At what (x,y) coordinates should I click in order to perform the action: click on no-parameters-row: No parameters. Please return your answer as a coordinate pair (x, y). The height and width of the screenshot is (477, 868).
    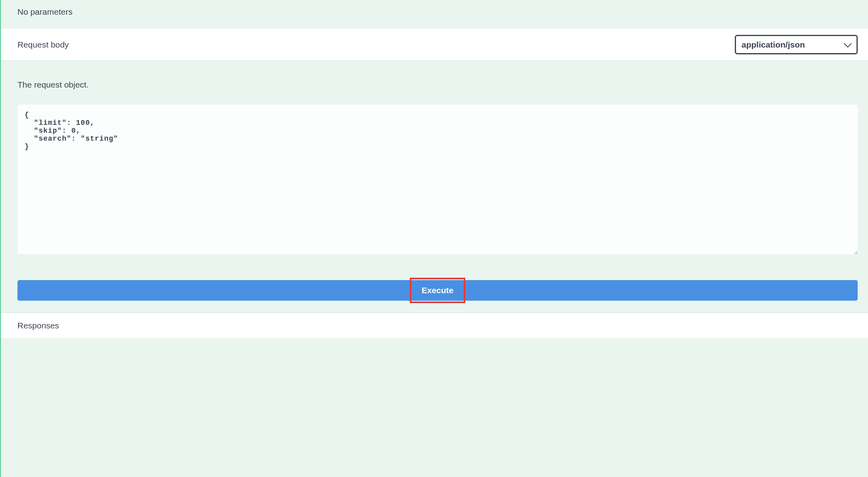
    Looking at the image, I should click on (434, 14).